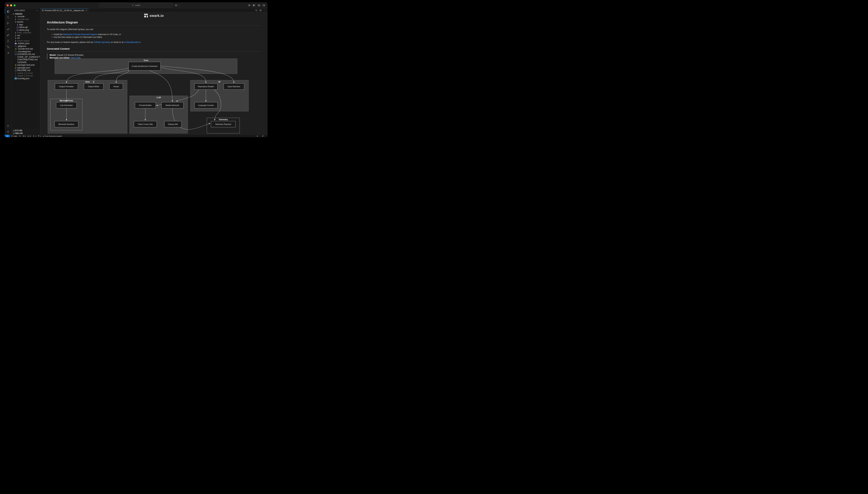  I want to click on more-actions-icon, so click(264, 10).